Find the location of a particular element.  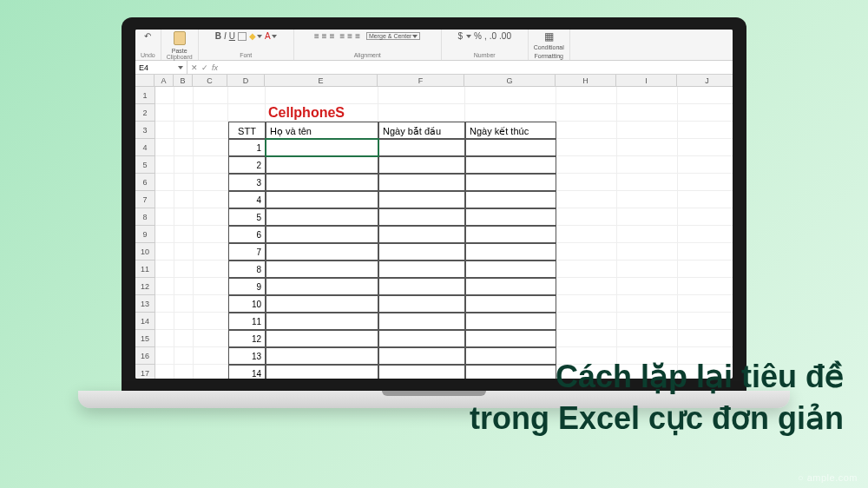

cell-C1 is located at coordinates (211, 96).